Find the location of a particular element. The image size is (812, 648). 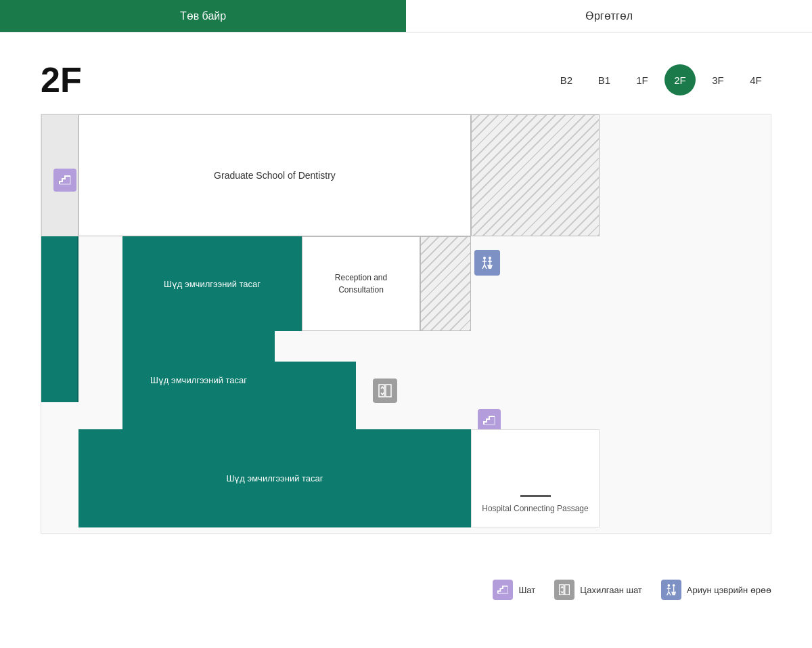

legend-elevator: Цахилгаан шат is located at coordinates (598, 590).